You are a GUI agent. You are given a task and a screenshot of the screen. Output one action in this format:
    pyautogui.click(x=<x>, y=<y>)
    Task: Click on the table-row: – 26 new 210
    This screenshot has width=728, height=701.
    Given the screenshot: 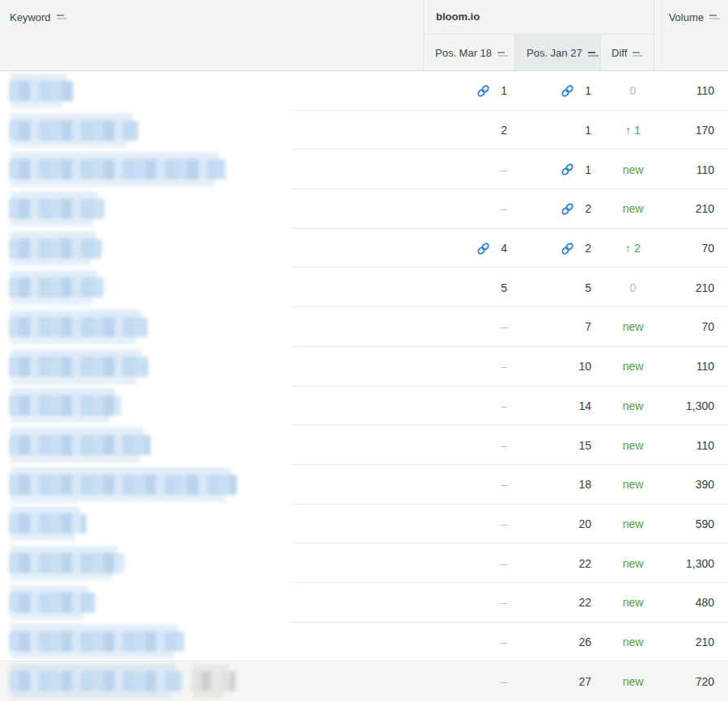 What is the action you would take?
    pyautogui.click(x=364, y=642)
    